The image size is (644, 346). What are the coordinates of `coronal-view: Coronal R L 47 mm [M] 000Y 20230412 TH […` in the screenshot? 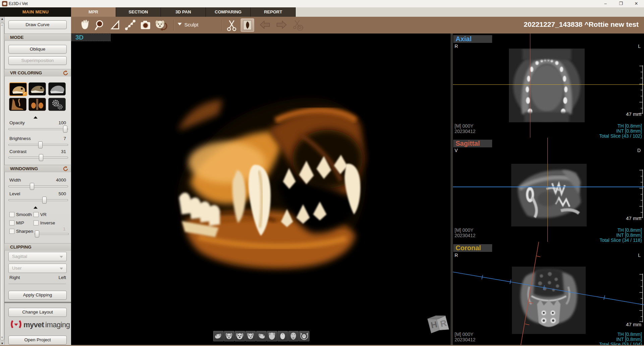 It's located at (547, 294).